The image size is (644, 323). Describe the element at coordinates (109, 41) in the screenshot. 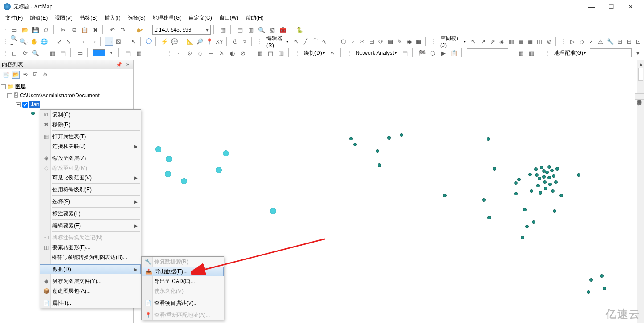

I see `select-features-icon: ▭` at that location.